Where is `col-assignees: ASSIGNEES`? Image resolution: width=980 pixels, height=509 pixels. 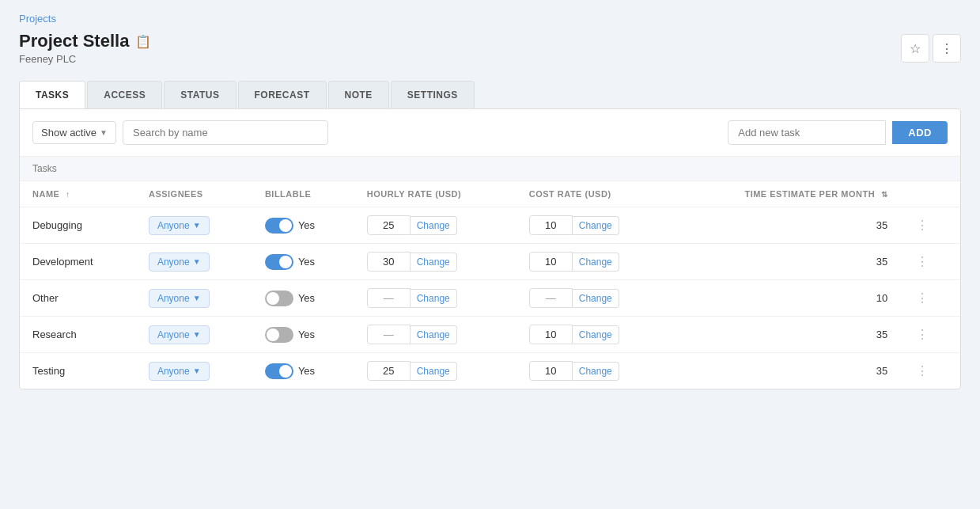 col-assignees: ASSIGNEES is located at coordinates (195, 195).